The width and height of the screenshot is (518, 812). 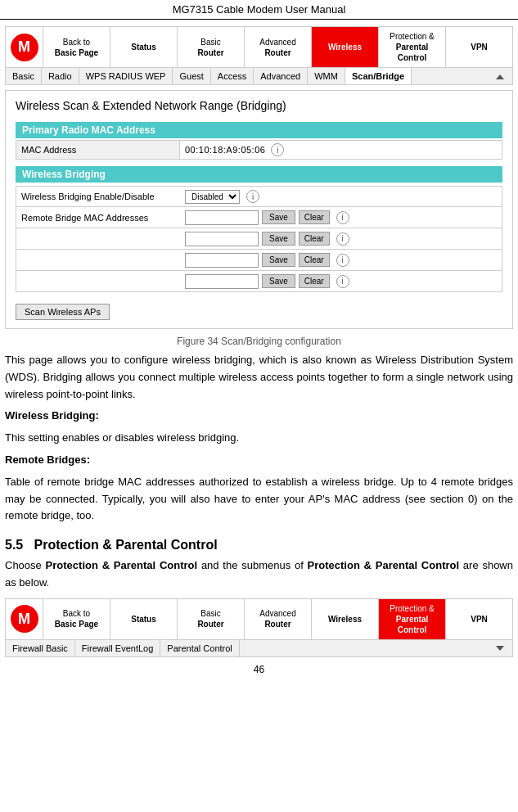 What do you see at coordinates (98, 151) in the screenshot?
I see `mac-label: MAC Address` at bounding box center [98, 151].